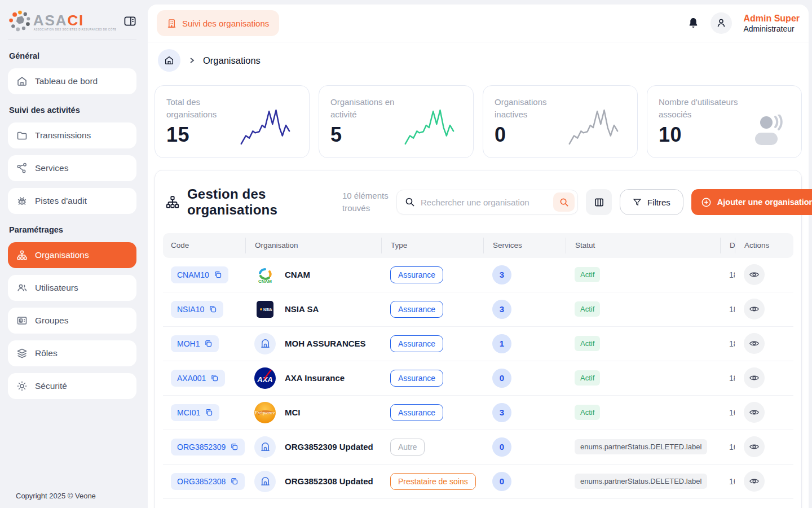 The image size is (812, 508). Describe the element at coordinates (204, 275) in the screenshot. I see `code-cell: CNAM10` at that location.